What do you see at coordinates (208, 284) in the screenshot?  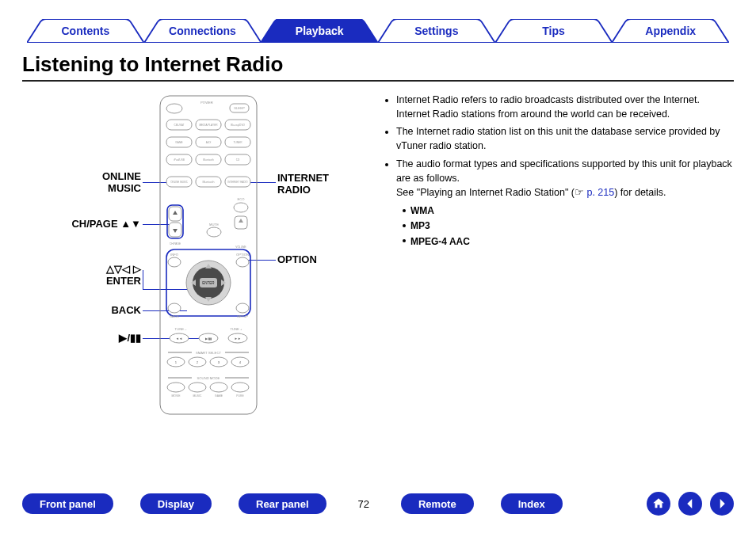 I see `svg-text: ENTER` at bounding box center [208, 284].